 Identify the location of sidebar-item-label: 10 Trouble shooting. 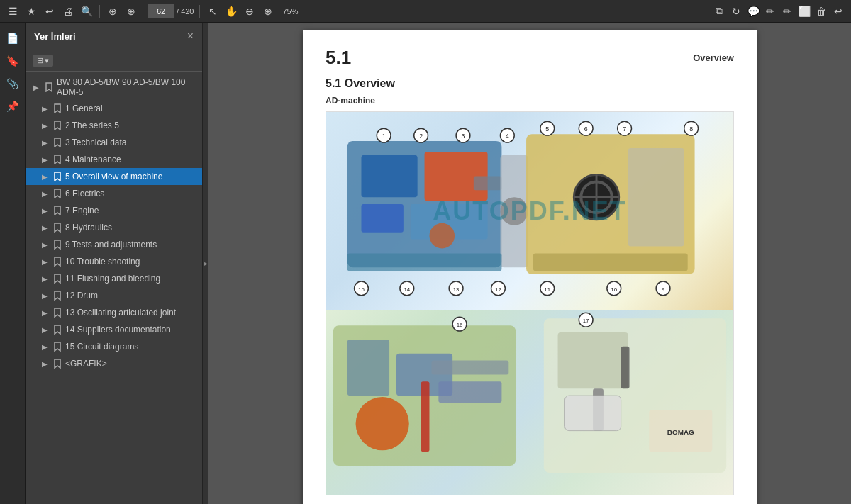
(130, 262).